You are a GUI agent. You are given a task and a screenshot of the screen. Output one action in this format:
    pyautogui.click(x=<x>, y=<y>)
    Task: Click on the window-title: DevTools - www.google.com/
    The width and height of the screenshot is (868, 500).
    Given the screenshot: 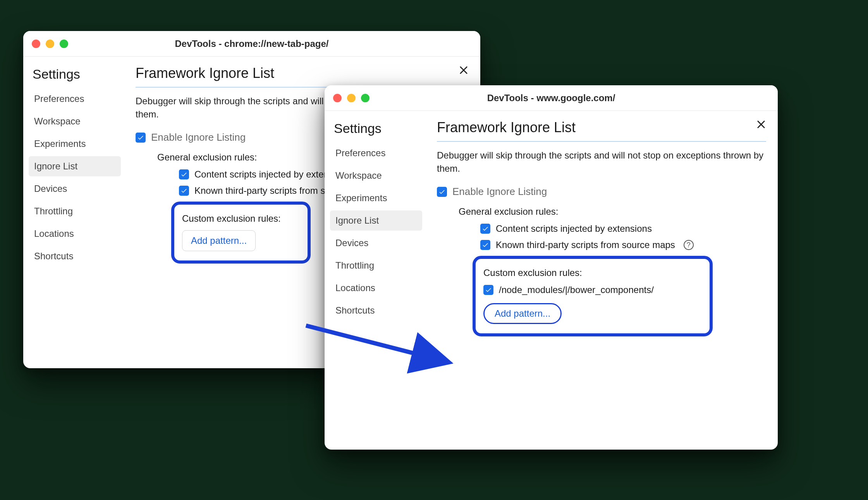 What is the action you would take?
    pyautogui.click(x=551, y=98)
    